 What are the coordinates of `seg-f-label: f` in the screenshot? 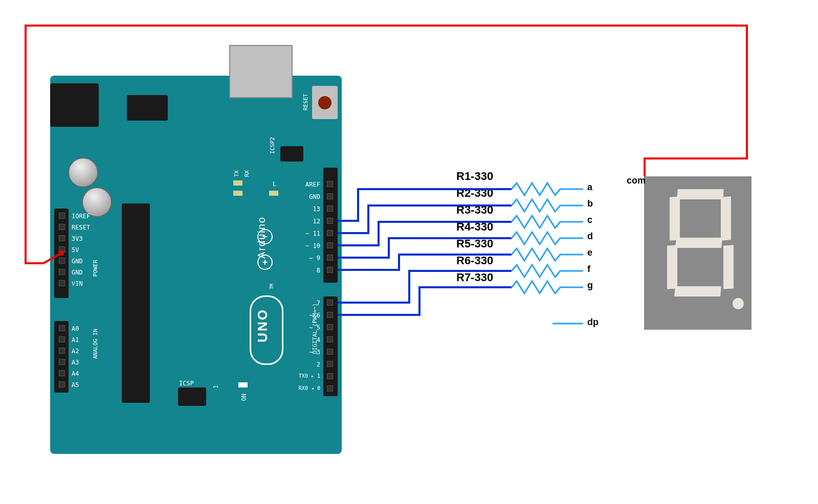 It's located at (589, 269).